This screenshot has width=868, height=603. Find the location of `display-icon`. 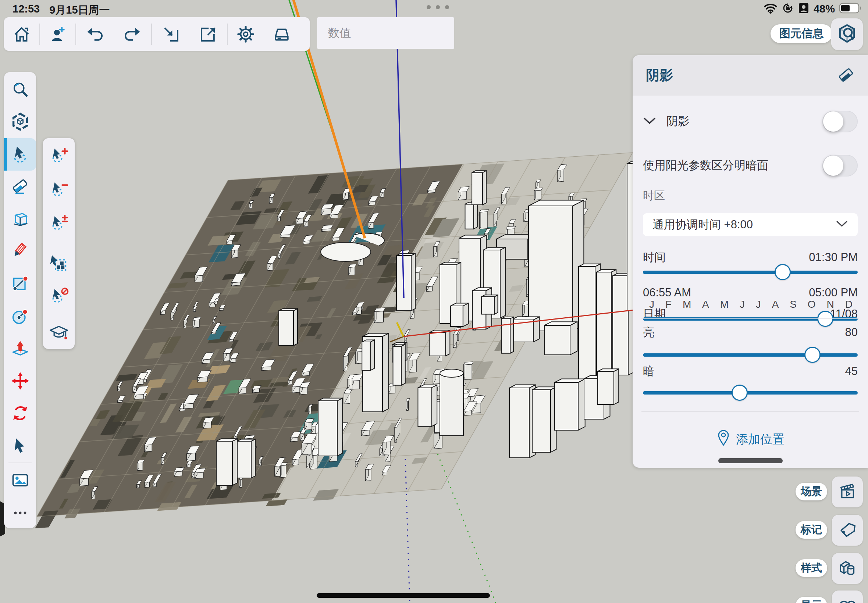

display-icon is located at coordinates (847, 599).